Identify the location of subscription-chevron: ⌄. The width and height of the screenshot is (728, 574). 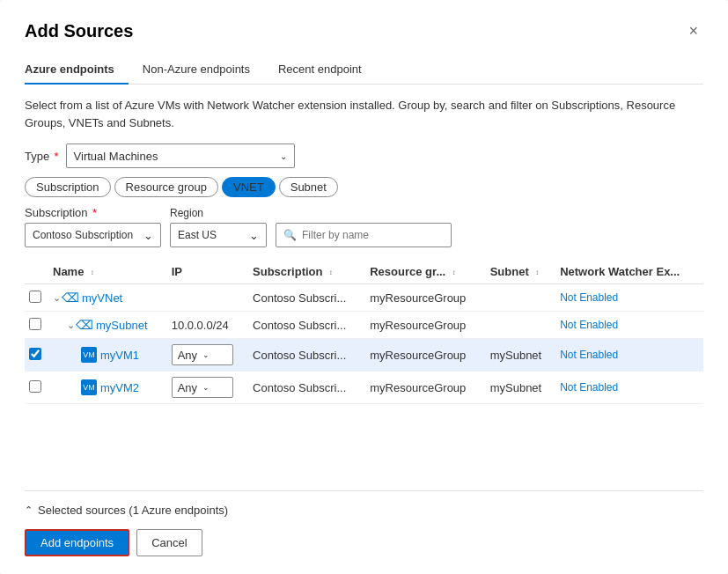
(148, 236).